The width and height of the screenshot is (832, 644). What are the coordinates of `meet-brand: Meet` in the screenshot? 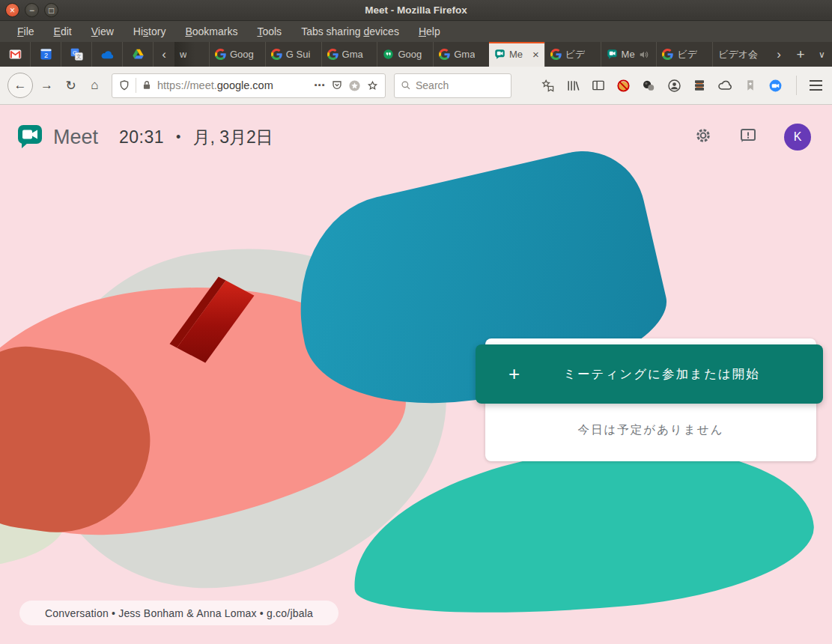 It's located at (57, 137).